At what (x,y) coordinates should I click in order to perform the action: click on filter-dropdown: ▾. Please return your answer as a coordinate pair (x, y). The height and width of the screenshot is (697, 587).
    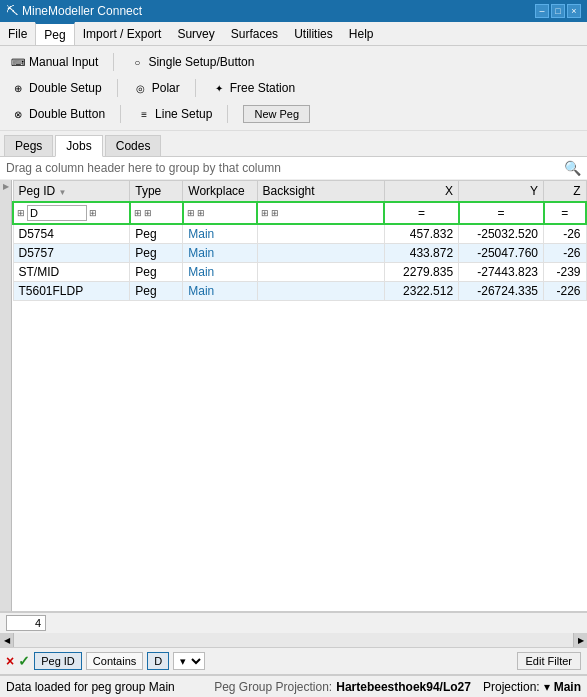
    Looking at the image, I should click on (189, 661).